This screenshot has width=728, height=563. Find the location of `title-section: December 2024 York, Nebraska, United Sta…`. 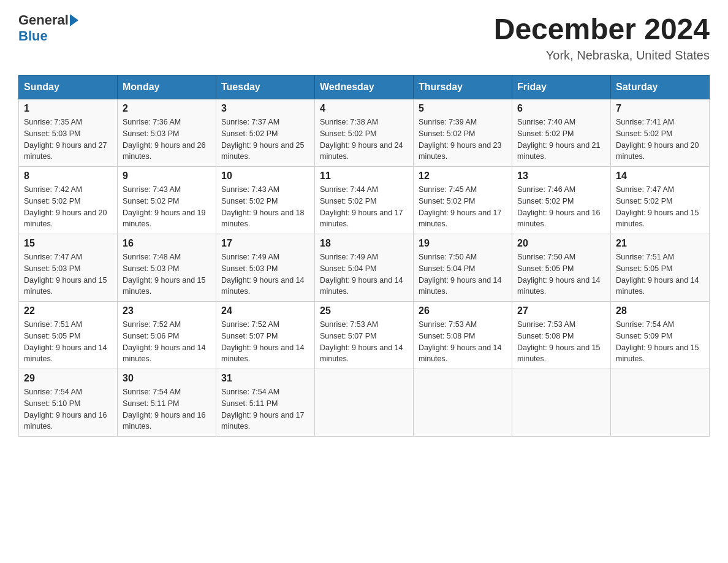

title-section: December 2024 York, Nebraska, United Sta… is located at coordinates (602, 37).